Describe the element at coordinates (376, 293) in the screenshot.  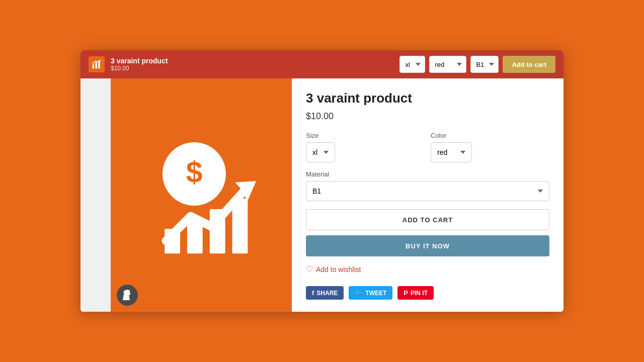
I see `share-tw-label: TWEET` at that location.